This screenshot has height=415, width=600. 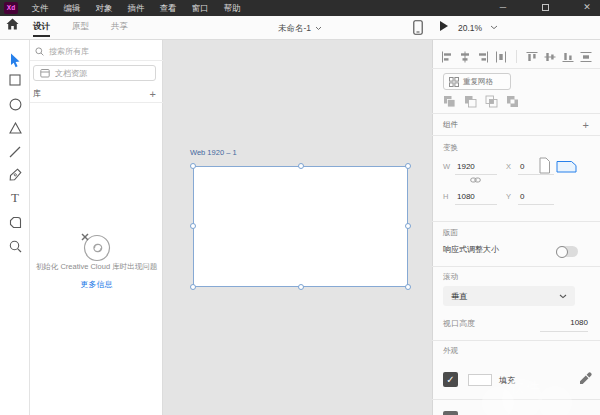 What do you see at coordinates (15, 174) in the screenshot?
I see `pen-tool-icon` at bounding box center [15, 174].